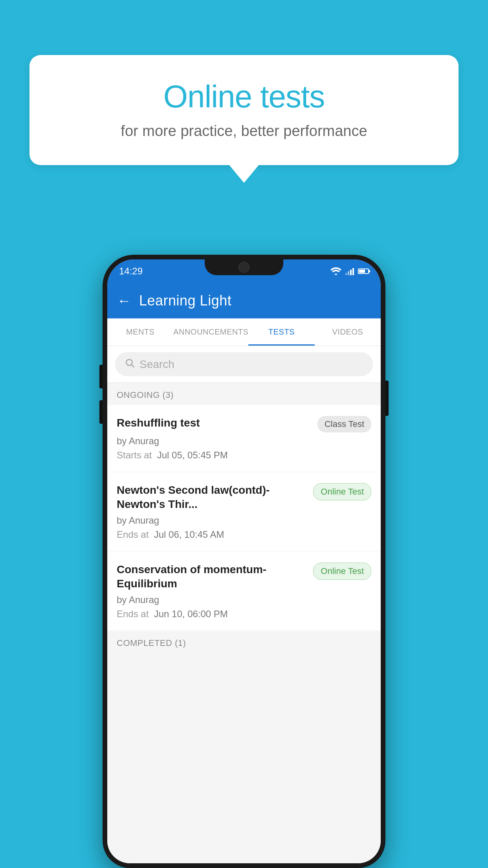 This screenshot has width=488, height=868. I want to click on search-placeholder-text: Search, so click(157, 364).